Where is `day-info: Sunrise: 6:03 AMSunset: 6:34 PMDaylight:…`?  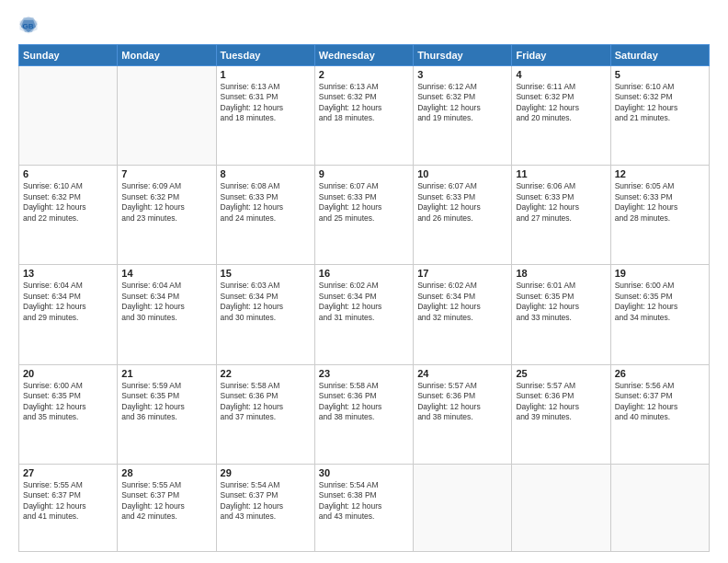
day-info: Sunrise: 6:03 AMSunset: 6:34 PMDaylight:… is located at coordinates (266, 302).